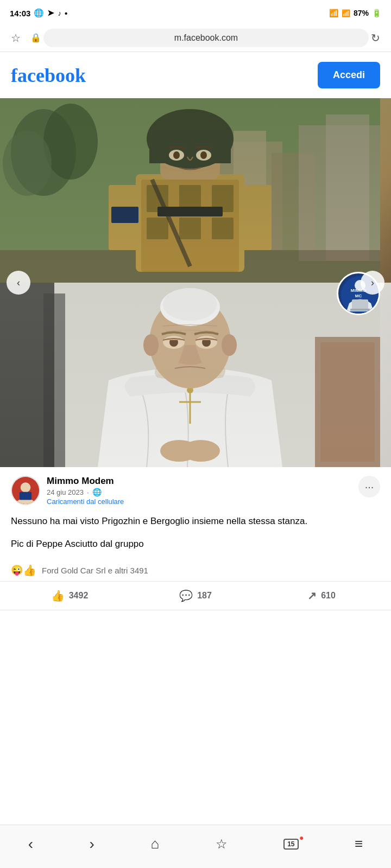 Image resolution: width=391 pixels, height=868 pixels. Describe the element at coordinates (97, 492) in the screenshot. I see `privacy-icon: 🌐` at that location.